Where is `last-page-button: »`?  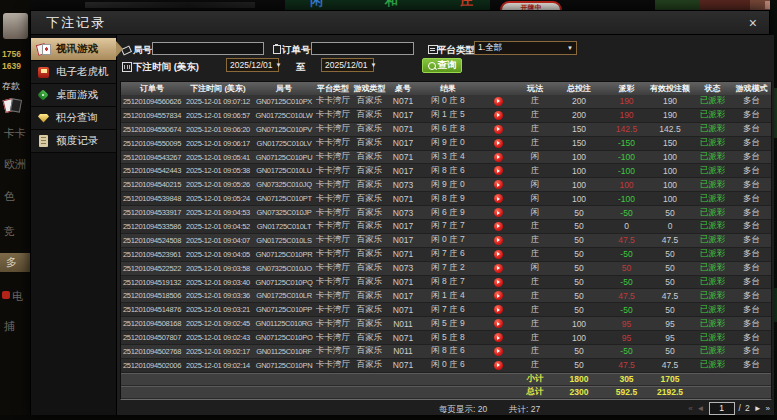 last-page-button: » is located at coordinates (768, 408).